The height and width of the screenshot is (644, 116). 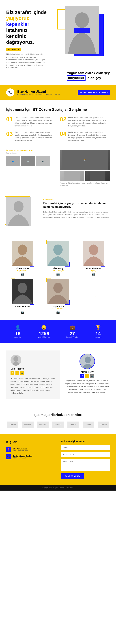 What do you see at coordinates (88, 76) in the screenshot?
I see `sub-hero-box: Yoğun tam olarak olan şey ihtiyacınız ol…` at bounding box center [88, 76].